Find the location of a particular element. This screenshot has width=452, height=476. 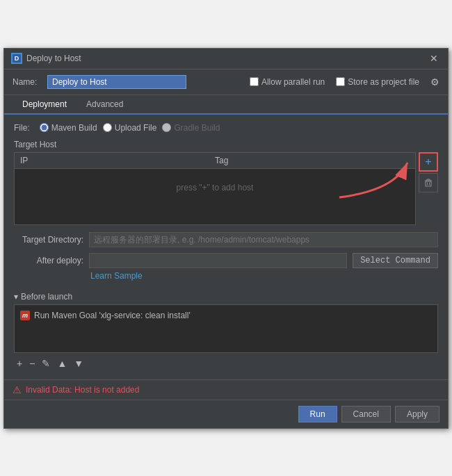

dialog-title: Deploy to Host is located at coordinates (54, 58).